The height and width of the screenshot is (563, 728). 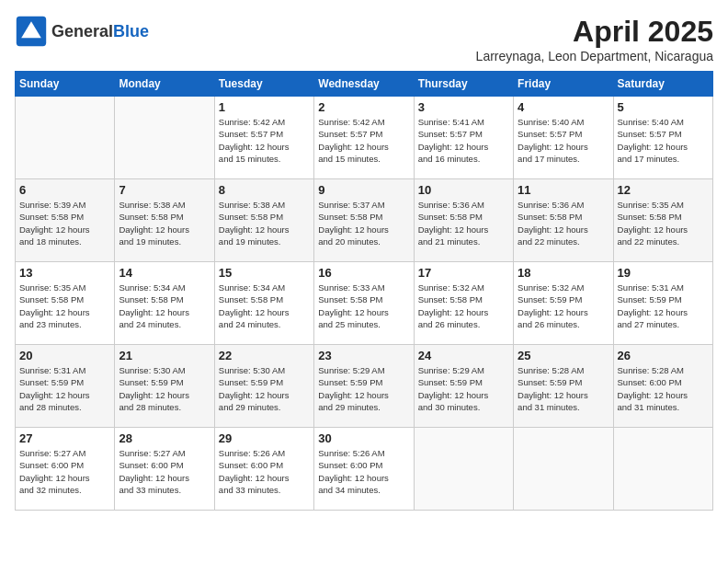 I want to click on weekday-header-monday: Monday, so click(x=165, y=85).